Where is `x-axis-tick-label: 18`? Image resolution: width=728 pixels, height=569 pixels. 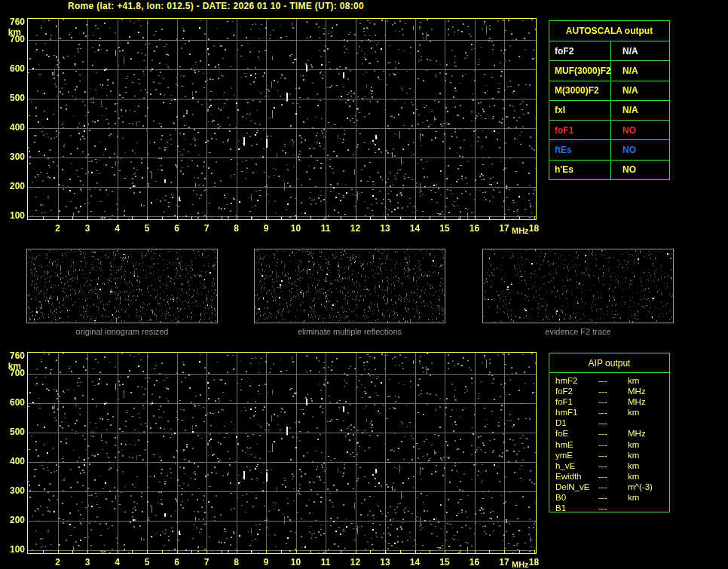
x-axis-tick-label: 18 is located at coordinates (534, 228).